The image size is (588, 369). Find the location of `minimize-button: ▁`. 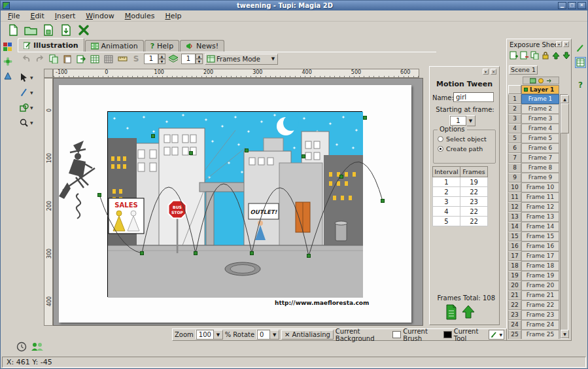

minimize-button: ▁ is located at coordinates (562, 5).